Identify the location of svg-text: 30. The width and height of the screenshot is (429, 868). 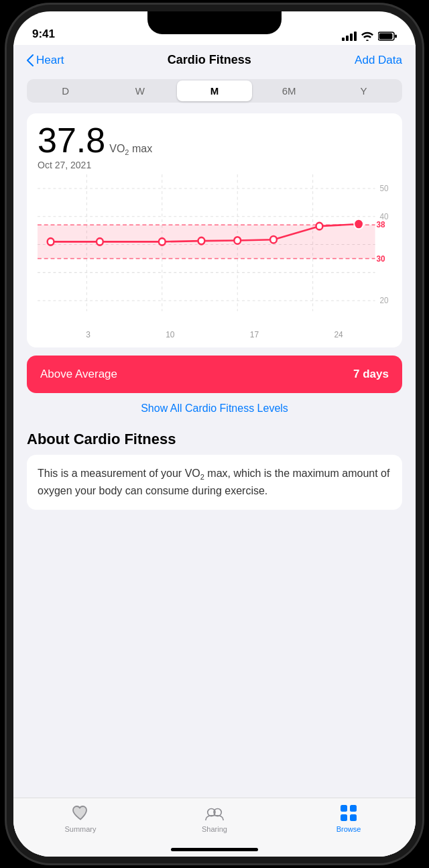
(381, 258).